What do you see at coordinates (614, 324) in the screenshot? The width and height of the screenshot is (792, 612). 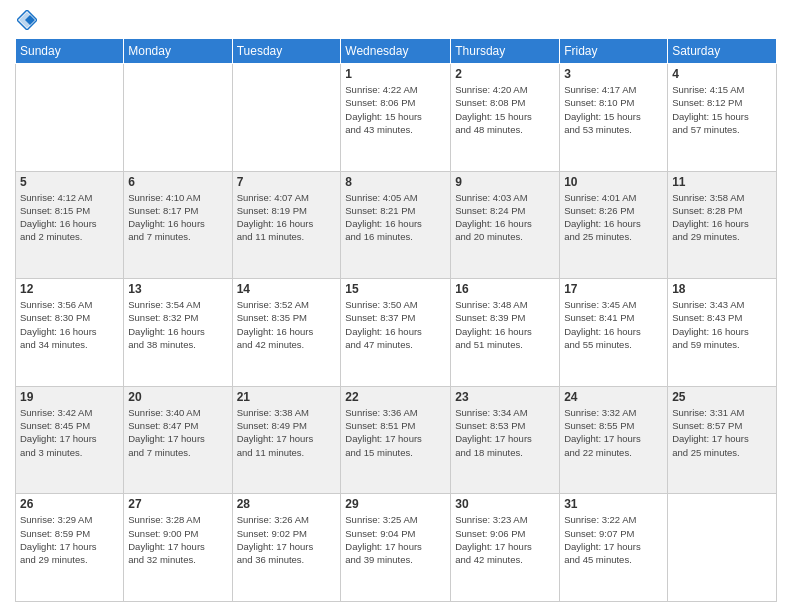 I see `day-info: Sunrise: 3:45 AM Sunset: 8:41 PM Dayligh…` at bounding box center [614, 324].